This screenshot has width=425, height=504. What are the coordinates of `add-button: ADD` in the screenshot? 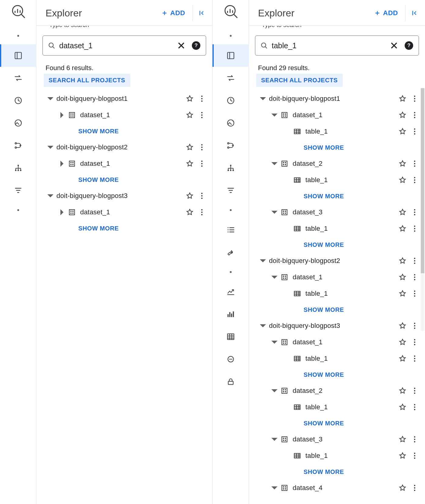 It's located at (173, 13).